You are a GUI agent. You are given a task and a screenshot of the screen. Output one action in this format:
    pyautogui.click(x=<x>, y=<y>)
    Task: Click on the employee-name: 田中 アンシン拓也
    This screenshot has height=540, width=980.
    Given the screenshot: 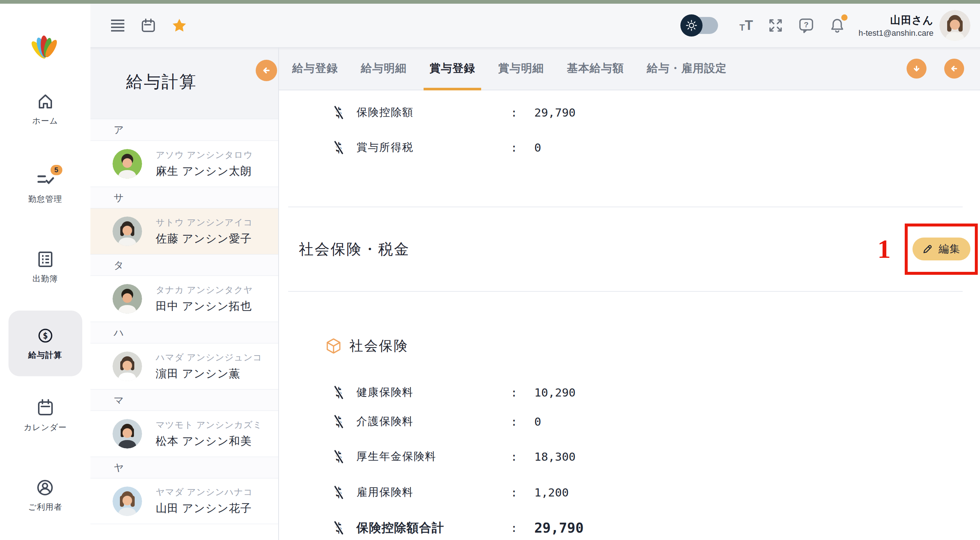 What is the action you would take?
    pyautogui.click(x=204, y=307)
    